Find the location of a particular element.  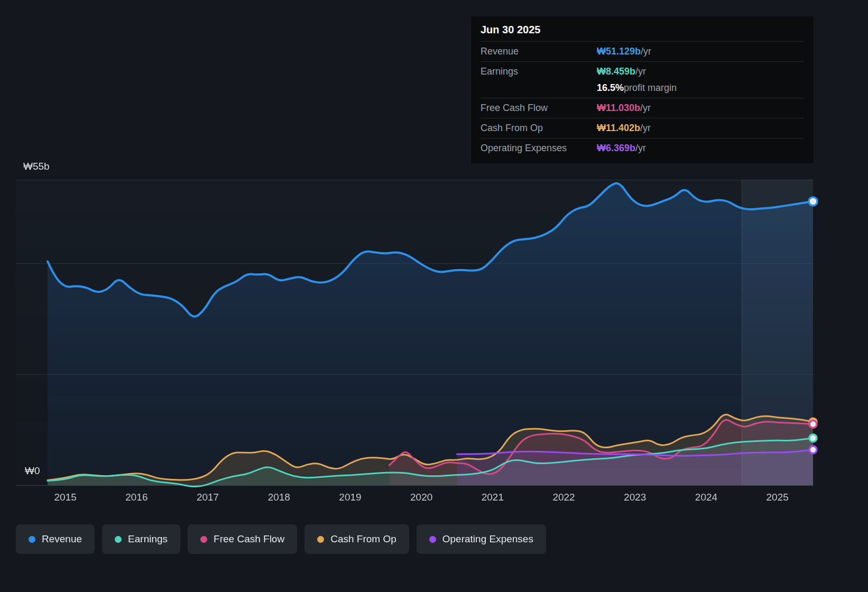

cash-from-op-dot-icon is located at coordinates (320, 539).